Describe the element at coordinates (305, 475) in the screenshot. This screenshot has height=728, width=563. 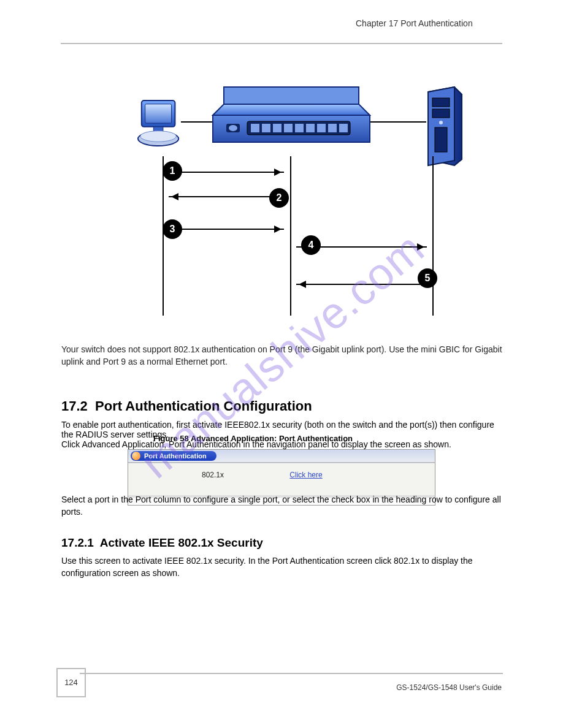
I see `click-here-link: Click here` at that location.